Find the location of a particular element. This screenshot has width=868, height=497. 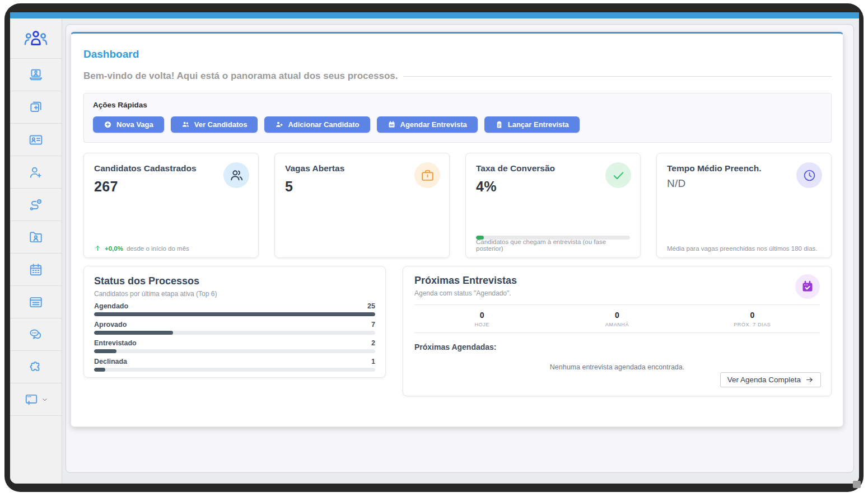

sidebar-item-candidate-files is located at coordinates (36, 237).